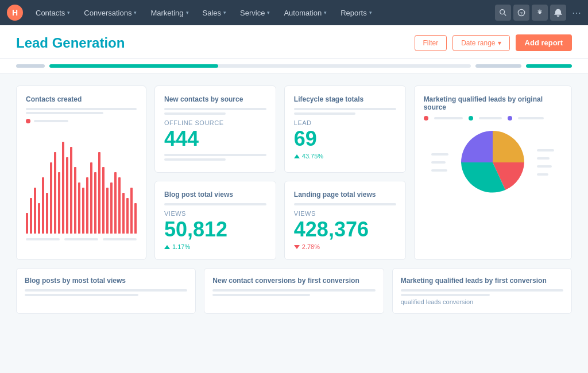 The image size is (588, 373). I want to click on up-arrow-icon, so click(297, 156).